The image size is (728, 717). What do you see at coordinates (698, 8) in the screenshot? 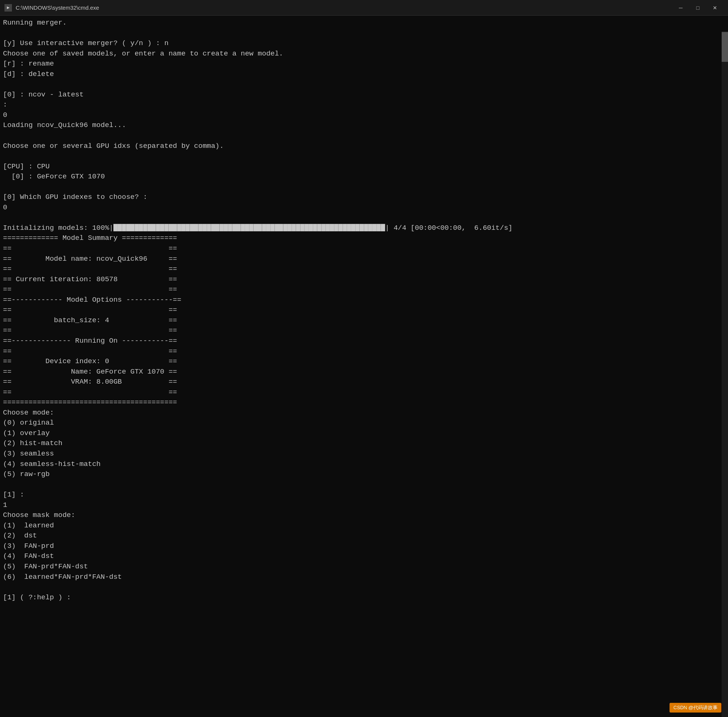
I see `maximize-button: □` at bounding box center [698, 8].